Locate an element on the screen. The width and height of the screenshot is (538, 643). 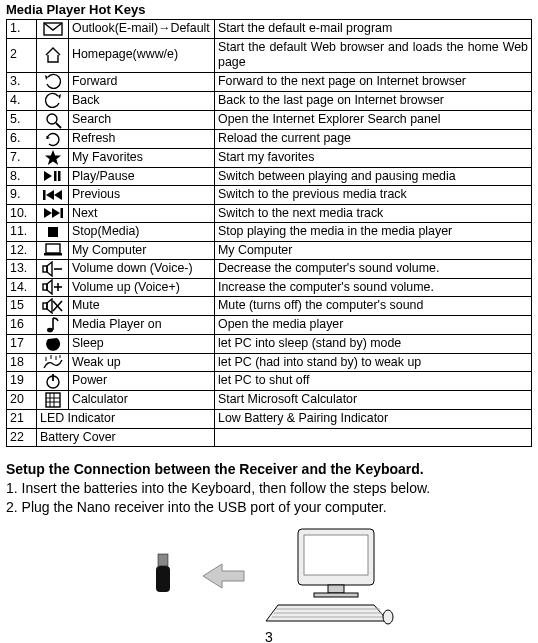
row-desc: Forward to the next page on Internet bro… is located at coordinates (374, 82).